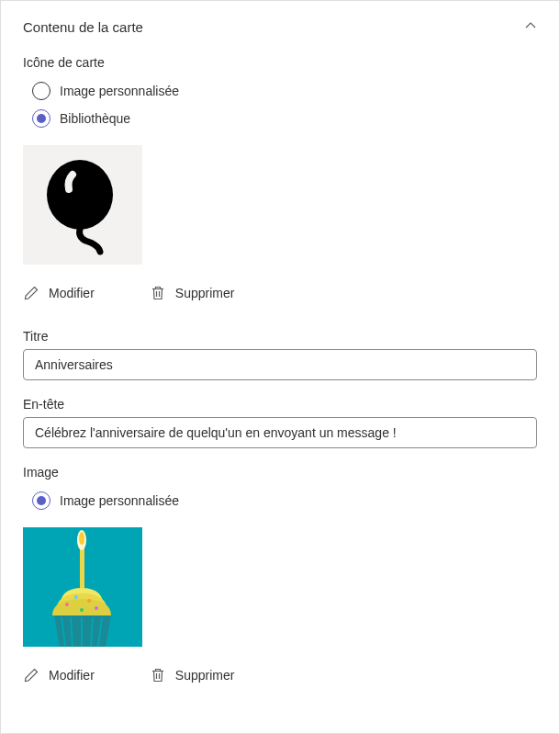 The width and height of the screenshot is (560, 734). What do you see at coordinates (285, 91) in the screenshot?
I see `radio-custom-image: Image personnalisée` at bounding box center [285, 91].